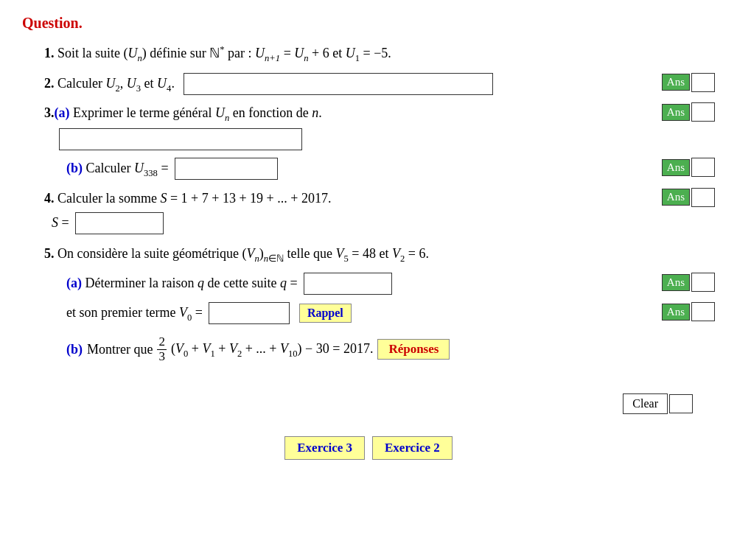  I want to click on section-q1: 1. Soit la suite (Un) définie sur ℕ* par…, so click(380, 54).